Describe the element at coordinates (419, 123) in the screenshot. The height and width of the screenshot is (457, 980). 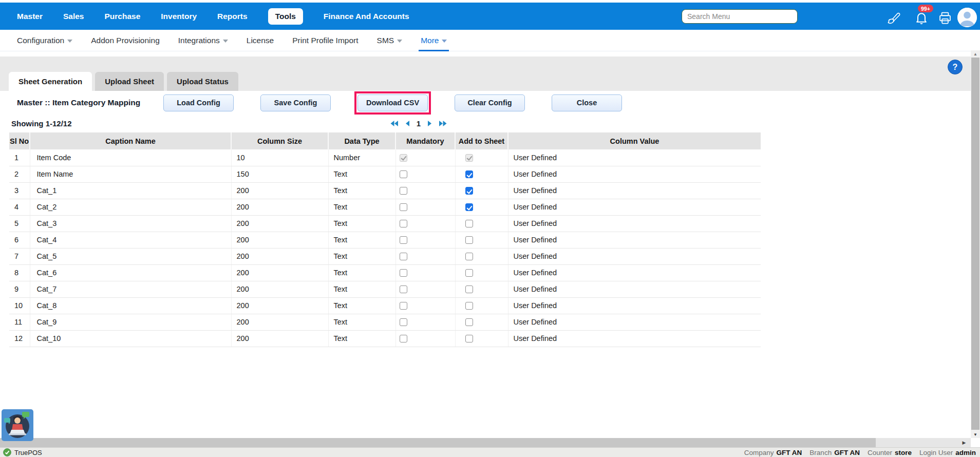
I see `pagination: 1` at that location.